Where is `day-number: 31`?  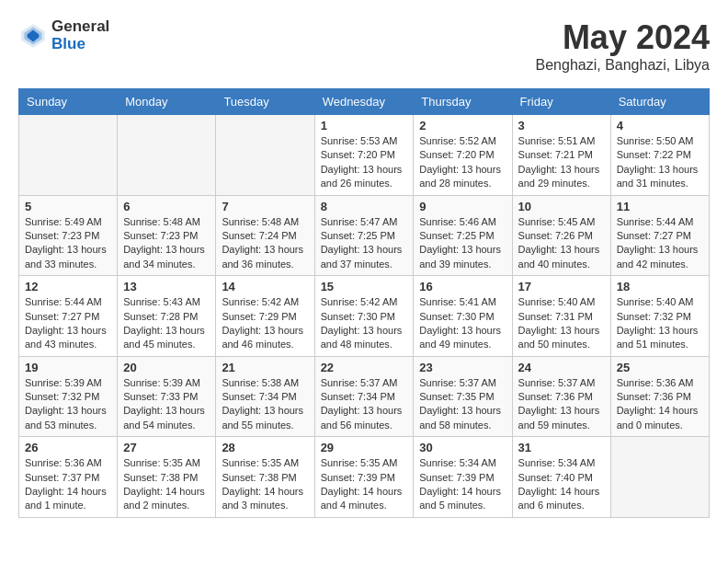
day-number: 31 is located at coordinates (562, 447).